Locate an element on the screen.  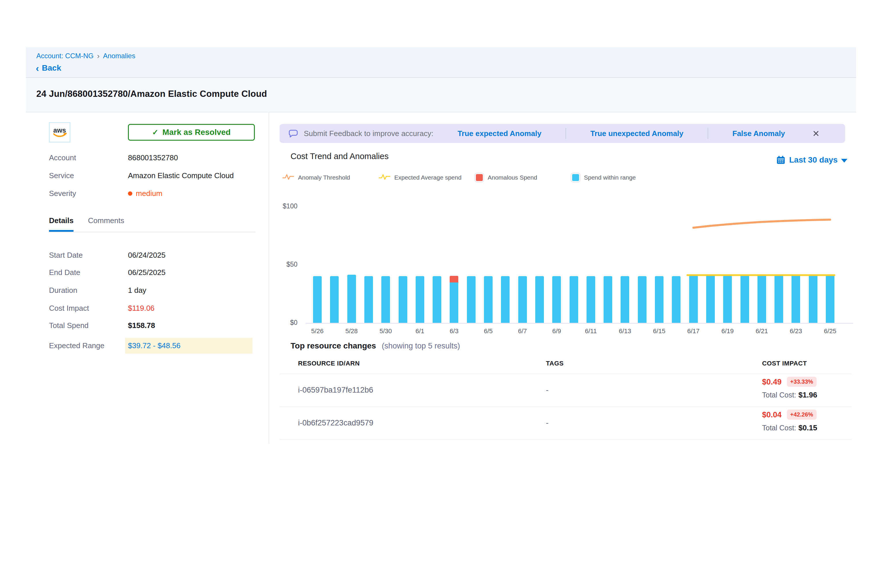
chevron-right-icon: › is located at coordinates (98, 56).